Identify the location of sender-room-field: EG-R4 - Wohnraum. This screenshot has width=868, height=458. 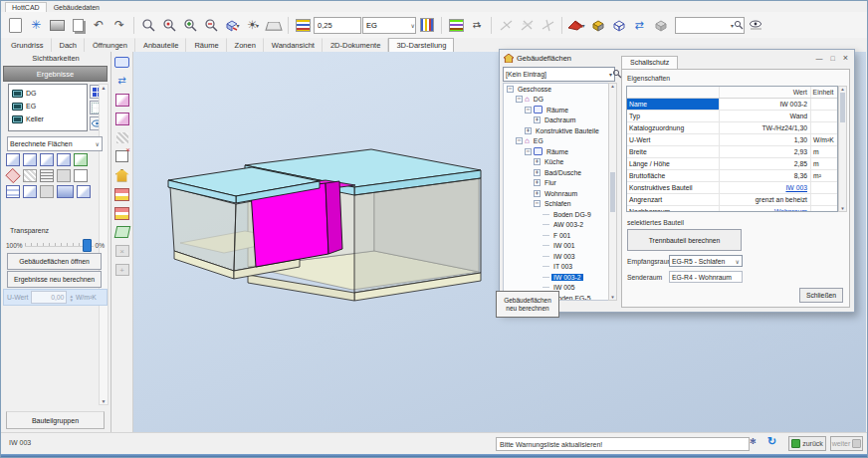
(706, 277).